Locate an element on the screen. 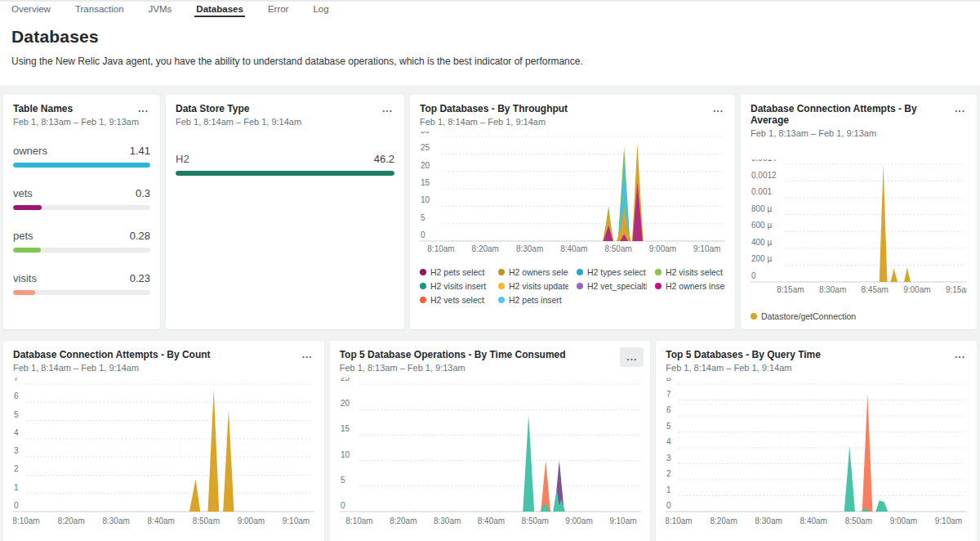  tab-transaction: Transaction is located at coordinates (100, 10).